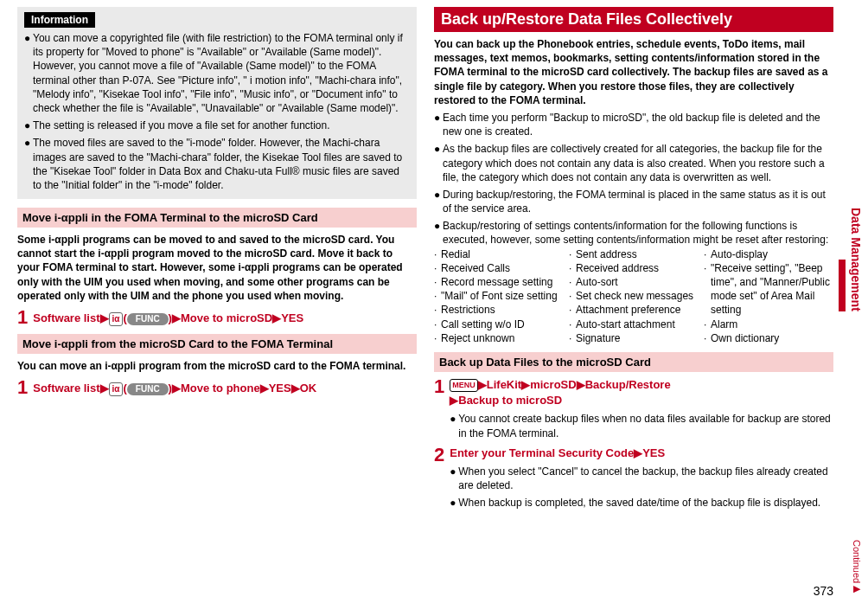 Image resolution: width=868 pixels, height=603 pixels. What do you see at coordinates (634, 310) in the screenshot?
I see `list-item: ·Attachment preference` at bounding box center [634, 310].